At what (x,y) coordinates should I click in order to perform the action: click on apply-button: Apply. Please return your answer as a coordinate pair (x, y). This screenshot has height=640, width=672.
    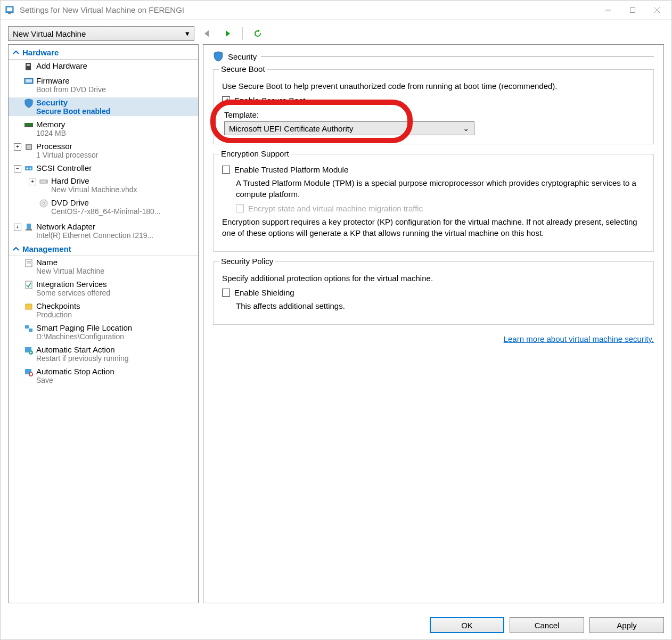
    Looking at the image, I should click on (627, 625).